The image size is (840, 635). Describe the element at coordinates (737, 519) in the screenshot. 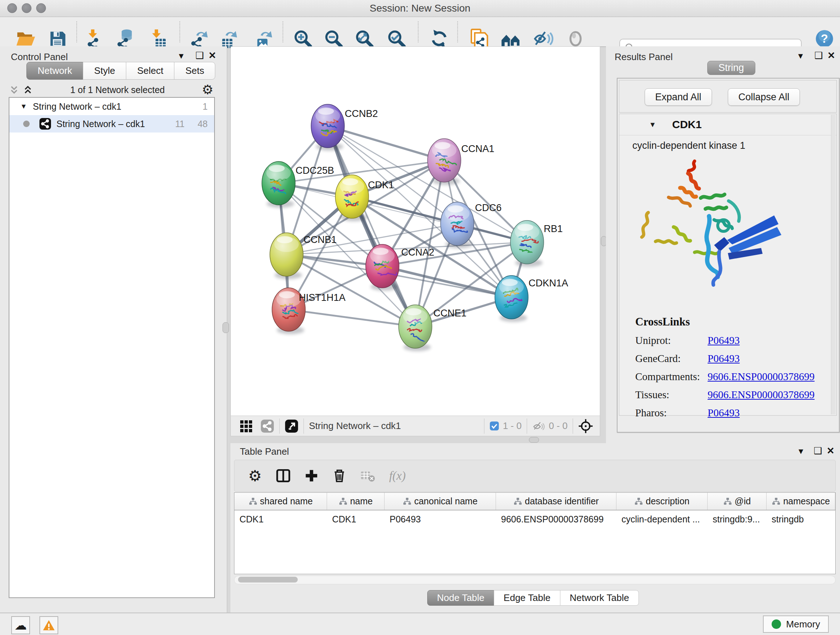

I see `table-cell: stringdb:9...` at that location.